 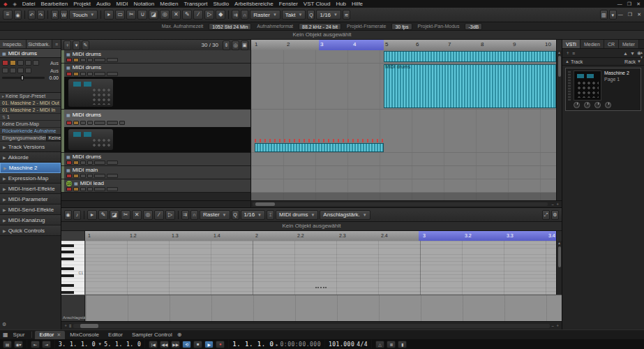 I want to click on freeze-button, so click(x=13, y=70).